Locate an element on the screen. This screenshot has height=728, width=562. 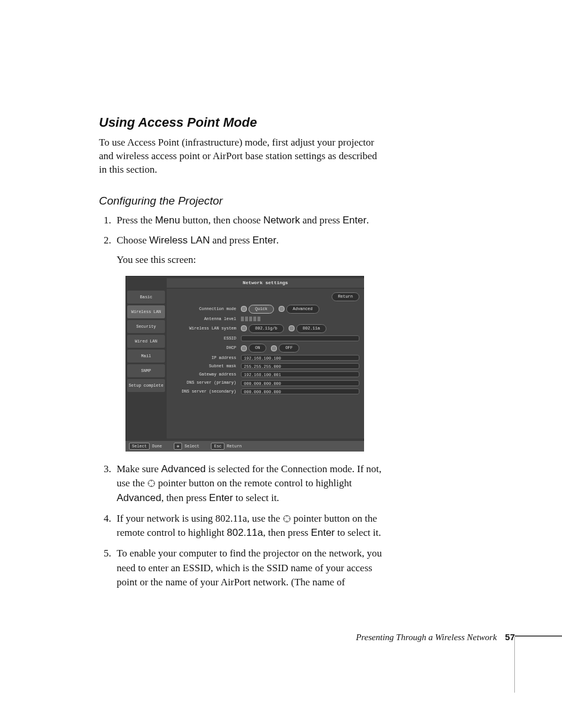
option-quick: Quick is located at coordinates (262, 309).